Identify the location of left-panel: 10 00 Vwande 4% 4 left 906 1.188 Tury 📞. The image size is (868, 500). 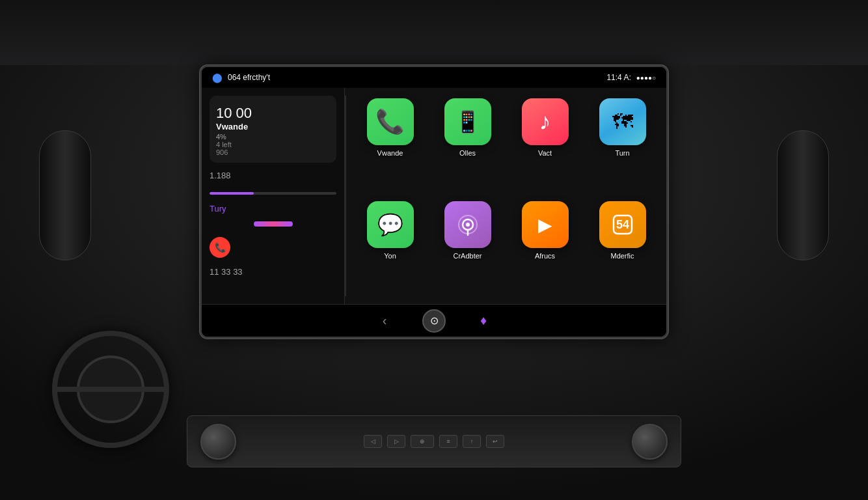
(273, 196).